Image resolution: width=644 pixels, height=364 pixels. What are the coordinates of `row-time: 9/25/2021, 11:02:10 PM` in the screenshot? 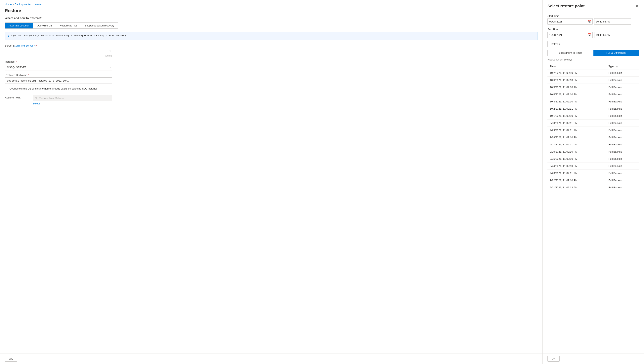 It's located at (577, 159).